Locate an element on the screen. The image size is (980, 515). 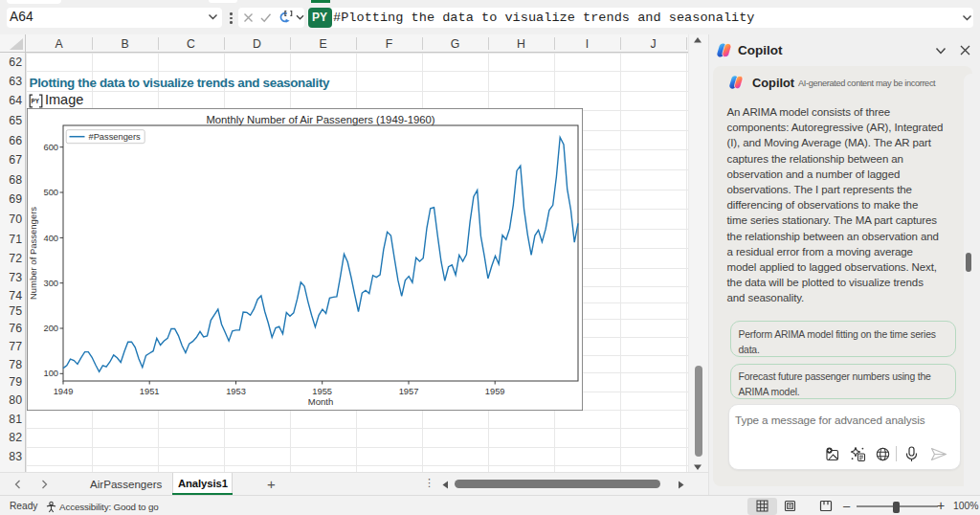
svg-text: 1949 is located at coordinates (63, 392).